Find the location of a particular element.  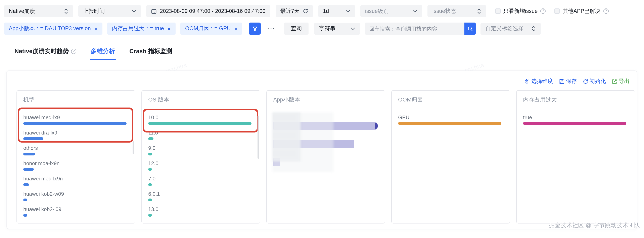

issue-status-select: Issue状态 is located at coordinates (456, 11).